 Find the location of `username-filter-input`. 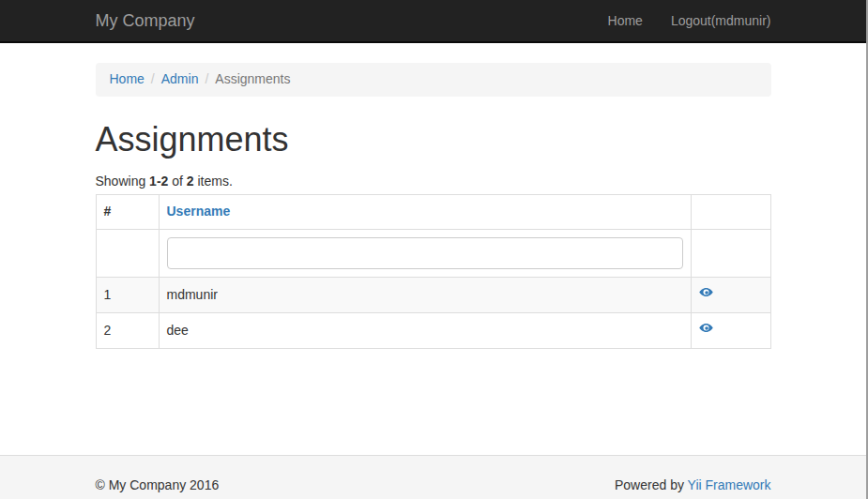

username-filter-input is located at coordinates (425, 253).